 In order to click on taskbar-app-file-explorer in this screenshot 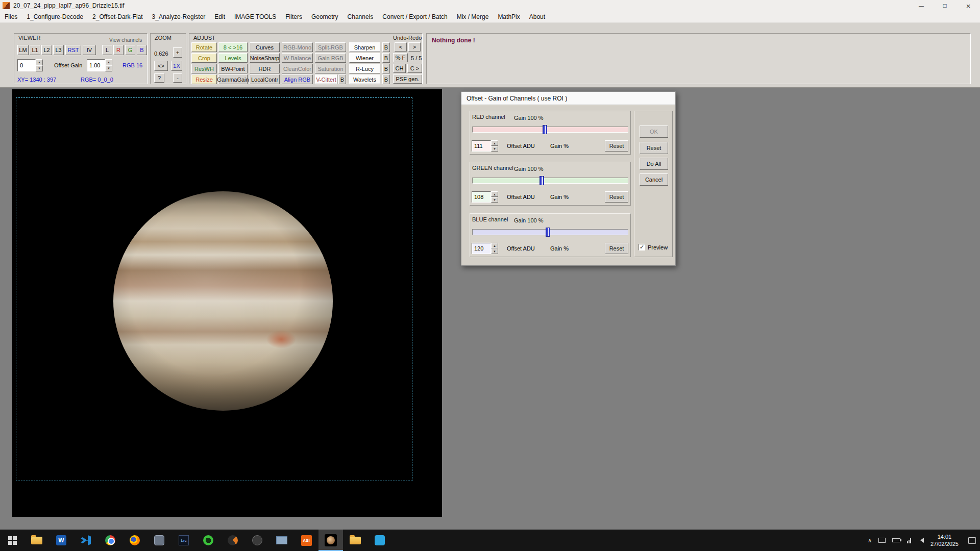, I will do `click(37, 540)`.